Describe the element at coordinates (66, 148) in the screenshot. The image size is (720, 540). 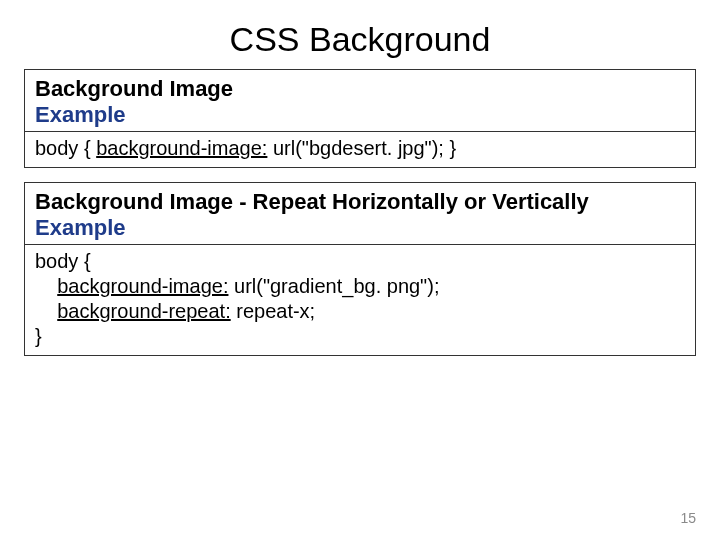
I see `code-text: body {` at that location.